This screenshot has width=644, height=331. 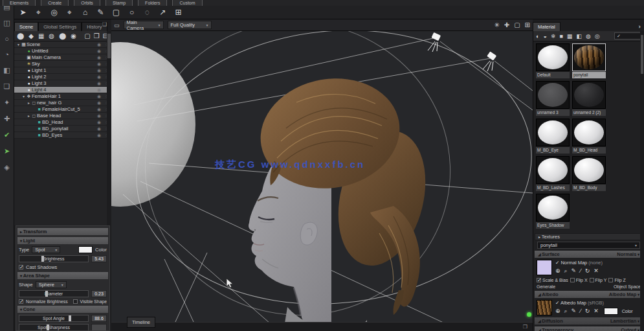 I want to click on surface-checkbox: Flip Y, so click(x=598, y=280).